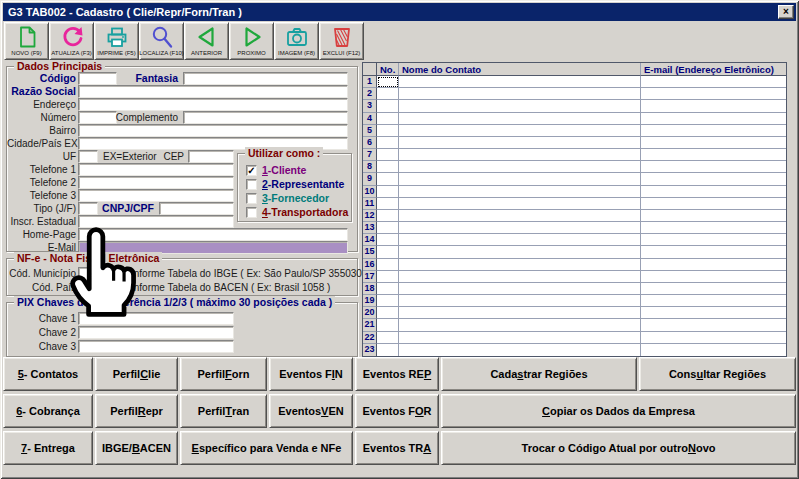 The height and width of the screenshot is (479, 799). I want to click on telefone1-input, so click(156, 170).